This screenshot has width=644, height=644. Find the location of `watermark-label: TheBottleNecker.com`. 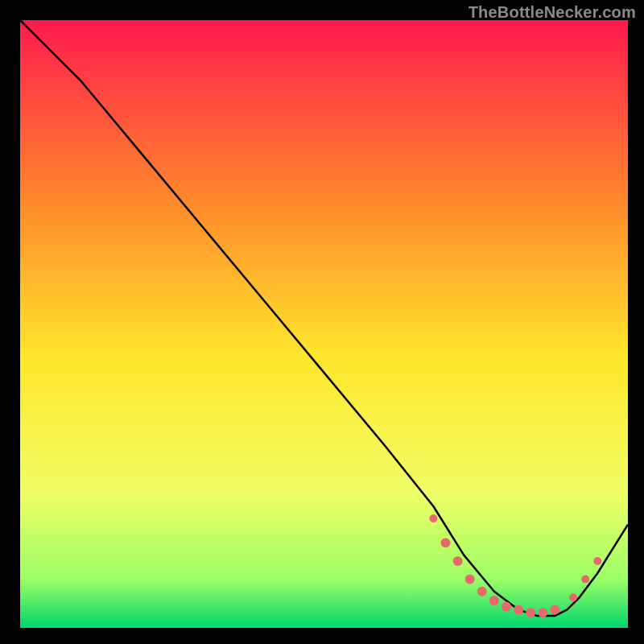

watermark-label: TheBottleNecker.com is located at coordinates (552, 13).